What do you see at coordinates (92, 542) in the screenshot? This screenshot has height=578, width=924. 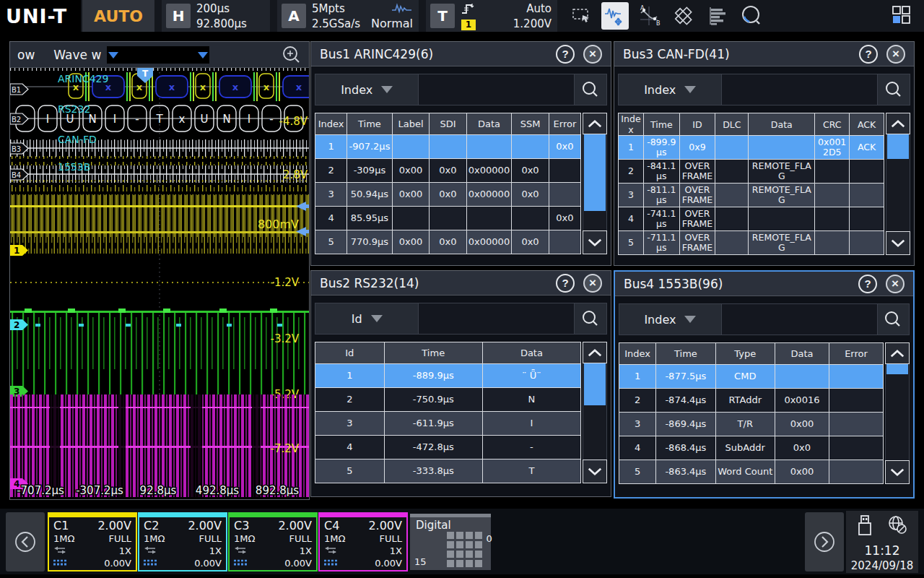 I see `channel1-tile: C12.00V 1MΩFULL 1X 0.00V` at bounding box center [92, 542].